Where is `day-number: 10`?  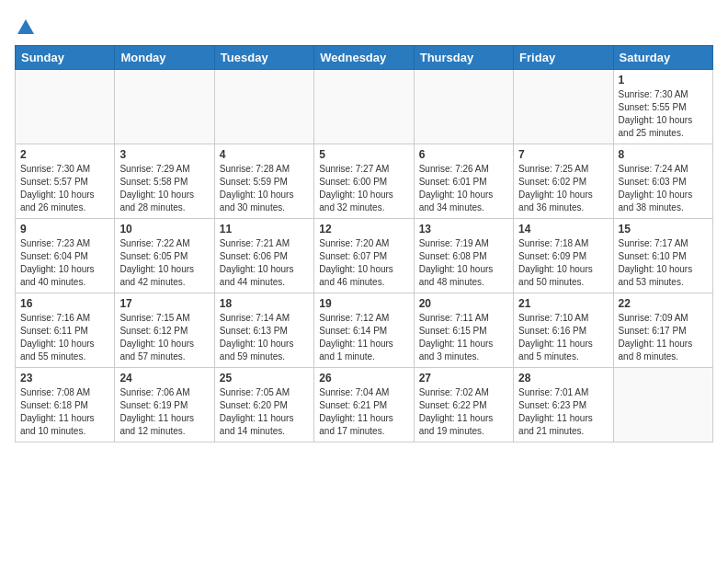 day-number: 10 is located at coordinates (164, 229).